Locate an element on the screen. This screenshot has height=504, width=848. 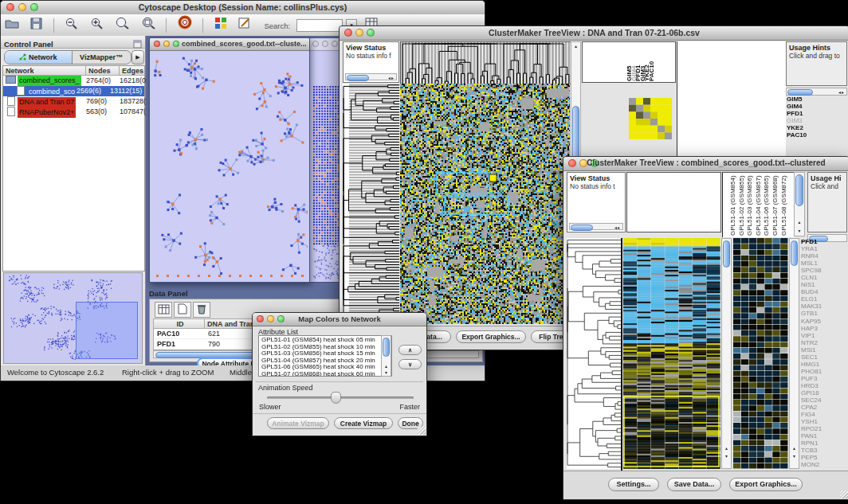
tv2-heatmap-vscrollbar: ▴ ▾ is located at coordinates (727, 354).